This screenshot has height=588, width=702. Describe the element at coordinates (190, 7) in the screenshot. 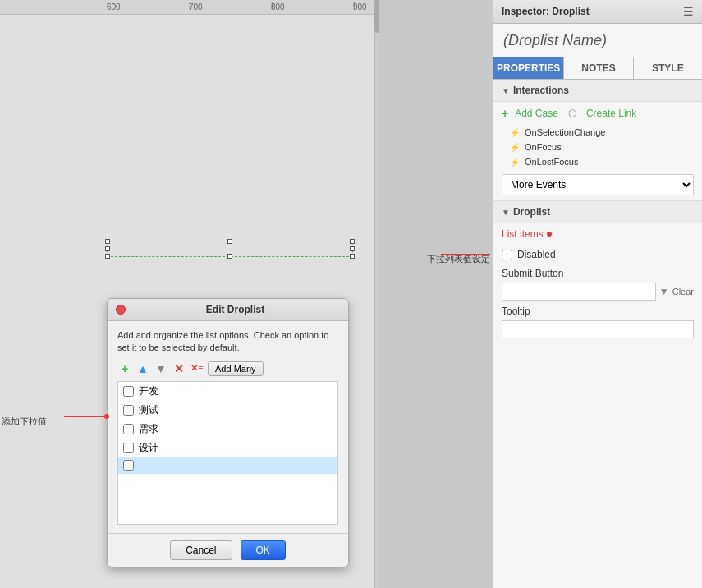

I see `ruler-marks: 600 700 800 900` at that location.